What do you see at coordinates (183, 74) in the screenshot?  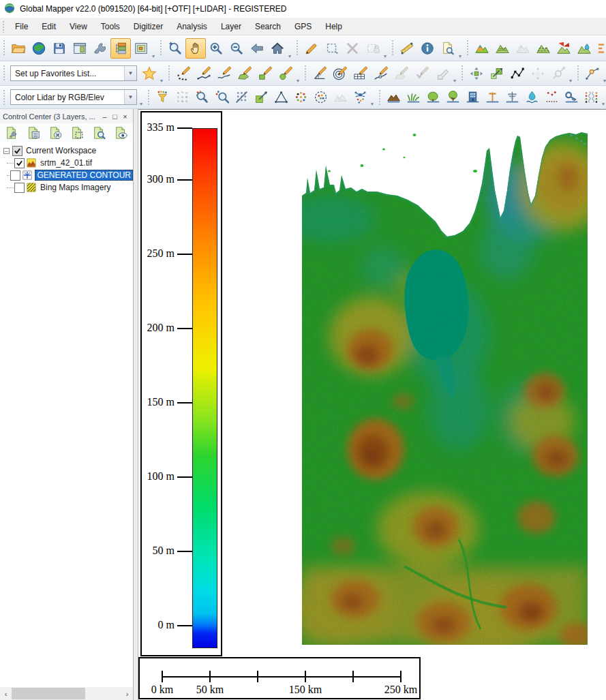 I see `create-point-button` at bounding box center [183, 74].